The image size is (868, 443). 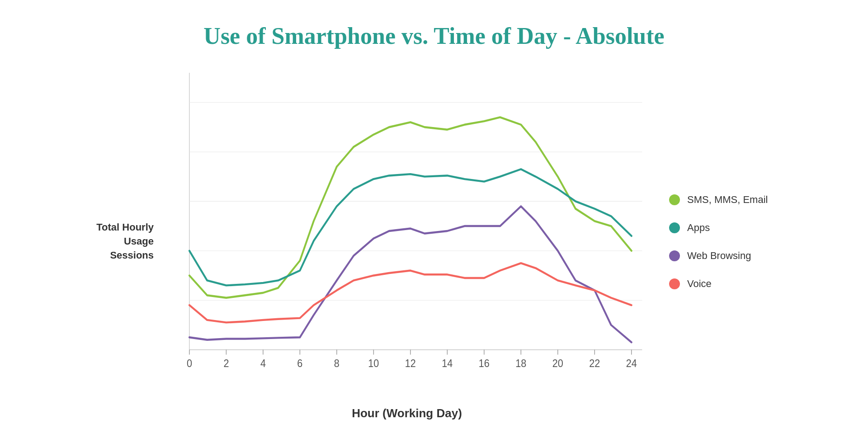 I want to click on sms-label: SMS, MMS, Email, so click(x=727, y=200).